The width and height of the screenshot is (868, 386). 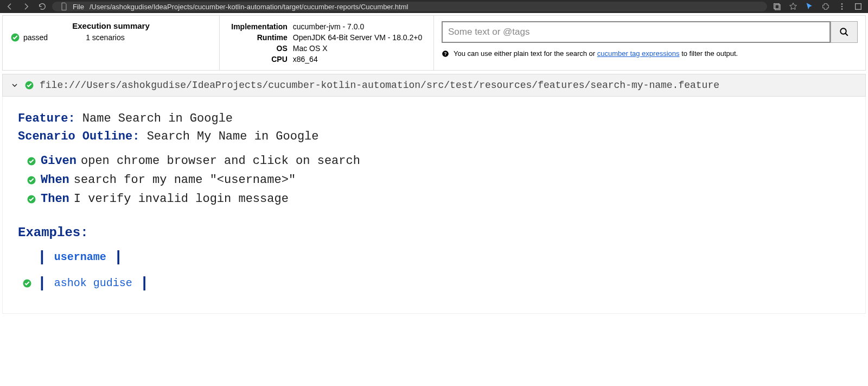 I want to click on back-icon, so click(x=10, y=7).